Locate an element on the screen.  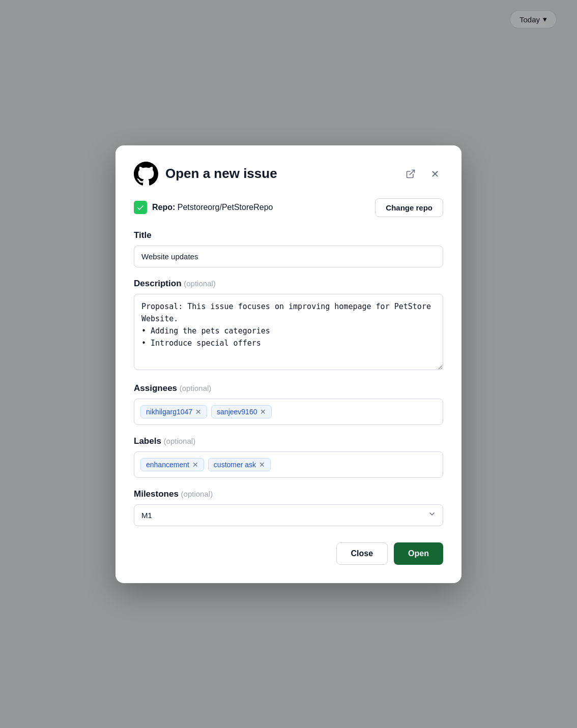
modal-title: Open a new issue is located at coordinates (221, 174).